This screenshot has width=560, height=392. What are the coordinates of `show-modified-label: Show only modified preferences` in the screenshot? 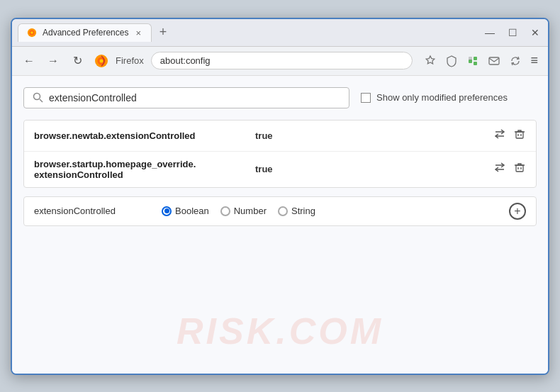 It's located at (442, 98).